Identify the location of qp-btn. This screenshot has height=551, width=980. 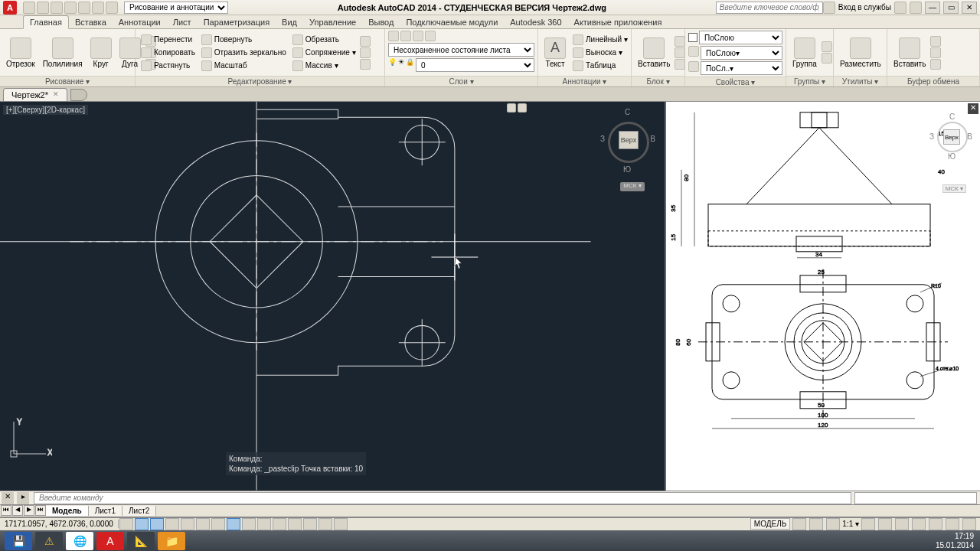
(310, 524).